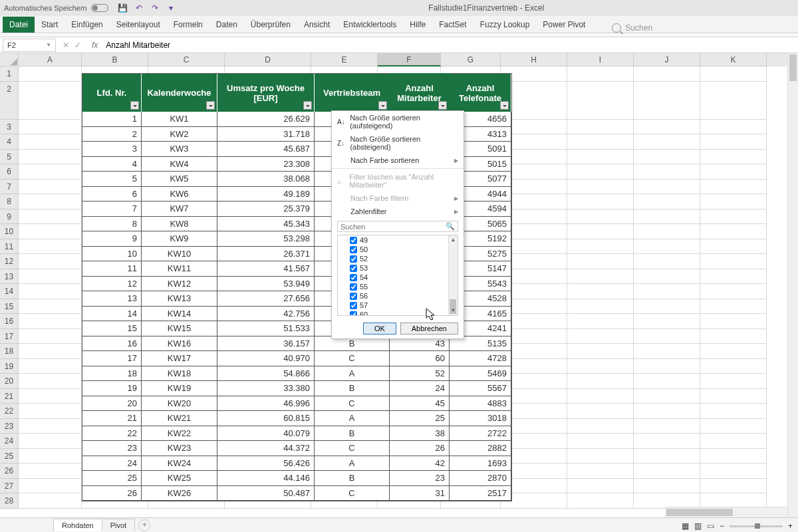 The width and height of the screenshot is (798, 532). Describe the element at coordinates (266, 134) in the screenshot. I see `table-cell: 31.718` at that location.